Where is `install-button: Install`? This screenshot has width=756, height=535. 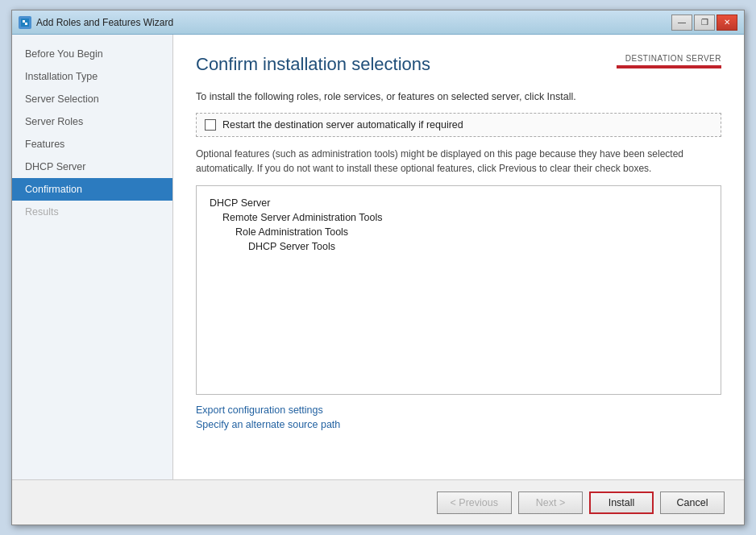 install-button: Install is located at coordinates (621, 503).